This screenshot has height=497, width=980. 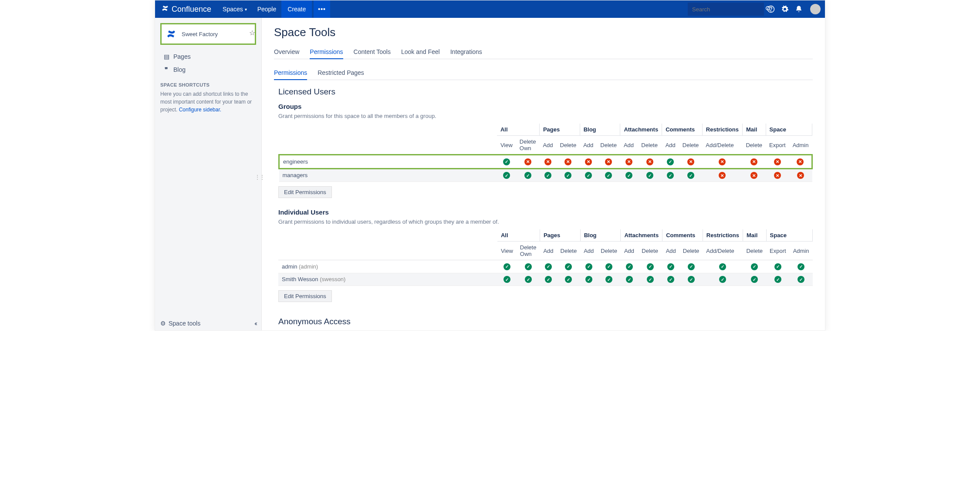 What do you see at coordinates (600, 130) in the screenshot?
I see `col-group-blog: Blog` at bounding box center [600, 130].